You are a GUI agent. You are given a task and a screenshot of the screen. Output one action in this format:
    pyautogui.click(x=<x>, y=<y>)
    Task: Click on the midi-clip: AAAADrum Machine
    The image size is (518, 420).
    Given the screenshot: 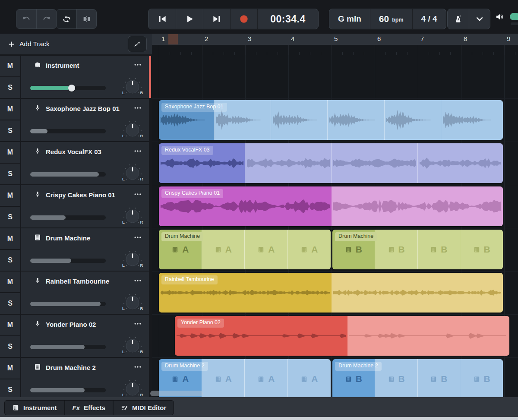 What is the action you would take?
    pyautogui.click(x=245, y=249)
    